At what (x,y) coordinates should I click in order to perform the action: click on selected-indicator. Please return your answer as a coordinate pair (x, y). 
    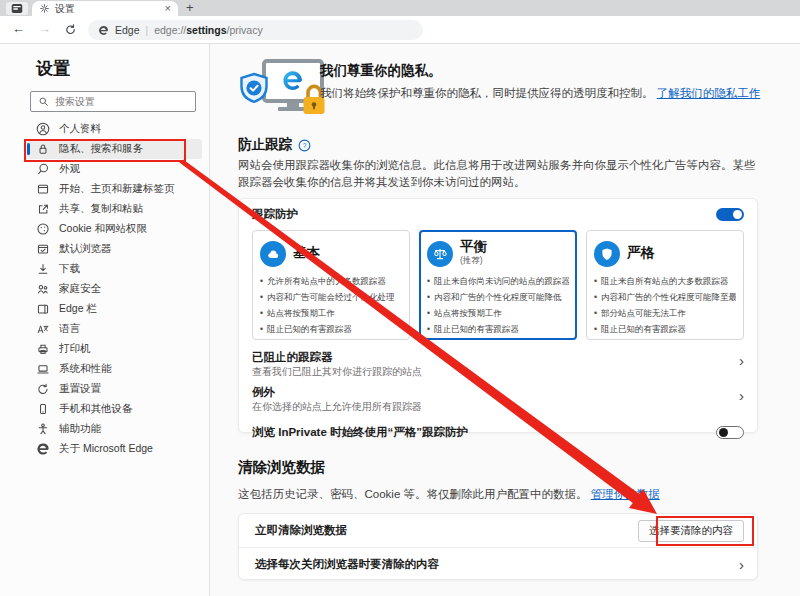
    Looking at the image, I should click on (28, 149).